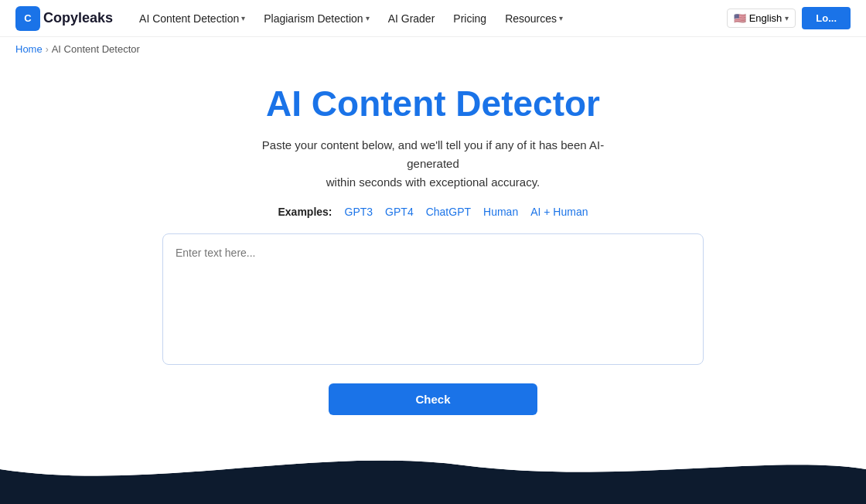  Describe the element at coordinates (789, 19) in the screenshot. I see `nav-right: 🇺🇸 English ▾ Lo...` at that location.